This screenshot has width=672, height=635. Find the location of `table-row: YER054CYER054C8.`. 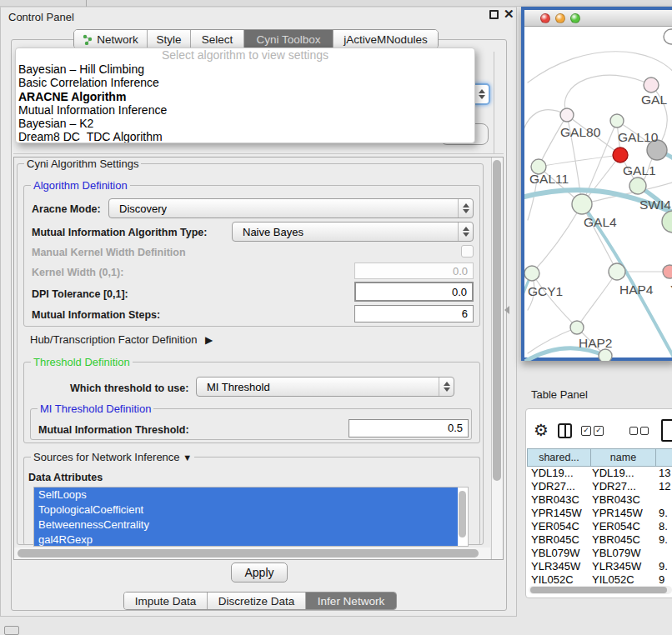

table-row: YER054CYER054C8. is located at coordinates (599, 527).